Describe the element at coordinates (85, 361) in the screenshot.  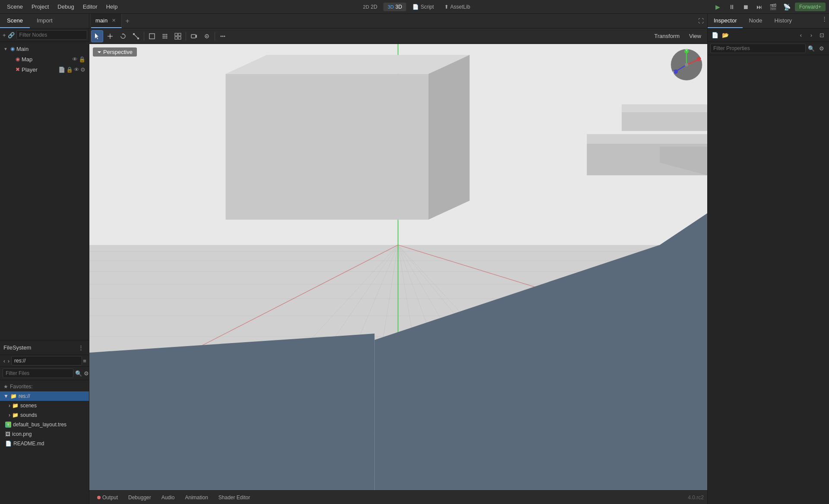
I see `fs-view-button: ≡` at that location.